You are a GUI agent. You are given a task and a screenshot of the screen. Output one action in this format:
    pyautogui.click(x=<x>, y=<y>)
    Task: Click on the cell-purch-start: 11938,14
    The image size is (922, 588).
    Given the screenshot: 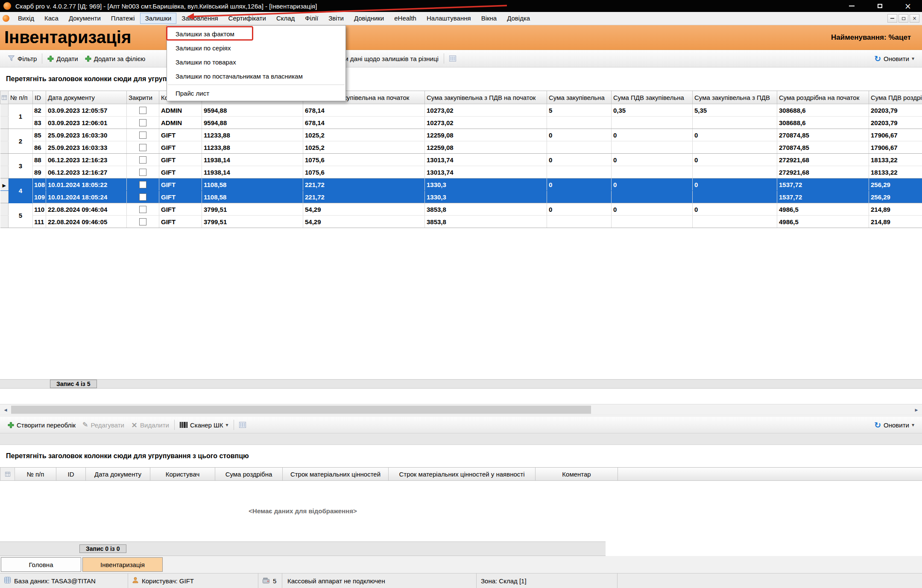 What is the action you would take?
    pyautogui.click(x=253, y=173)
    